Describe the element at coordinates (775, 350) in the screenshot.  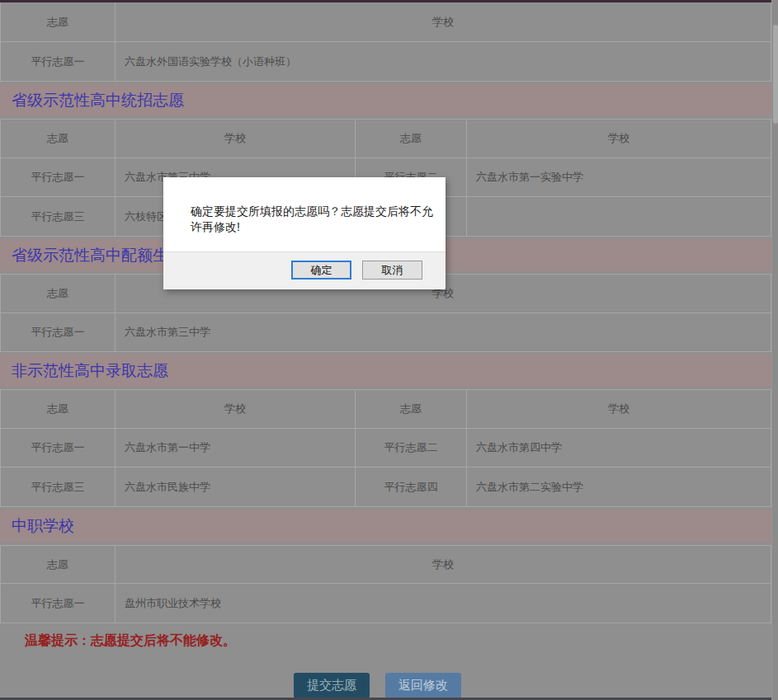
I see `vertical-scrollbar` at that location.